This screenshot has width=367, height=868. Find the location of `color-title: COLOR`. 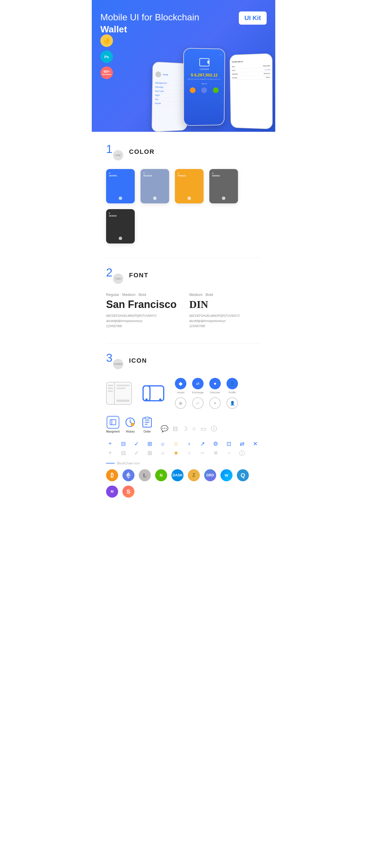

color-title: COLOR is located at coordinates (142, 152).